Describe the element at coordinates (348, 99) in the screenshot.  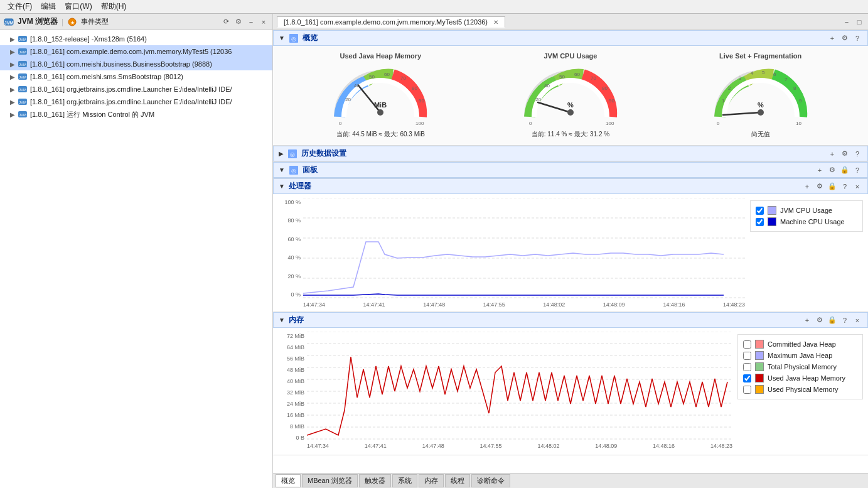
I see `svg-text: 20` at that location.